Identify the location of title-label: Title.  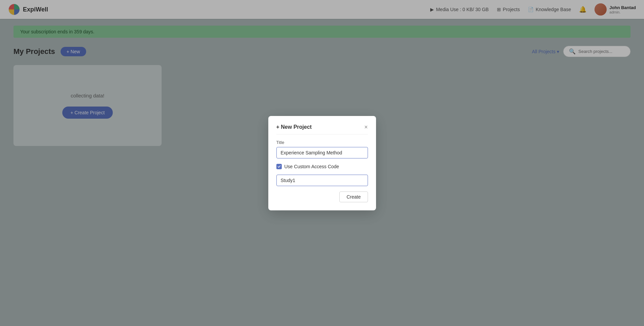
(322, 142).